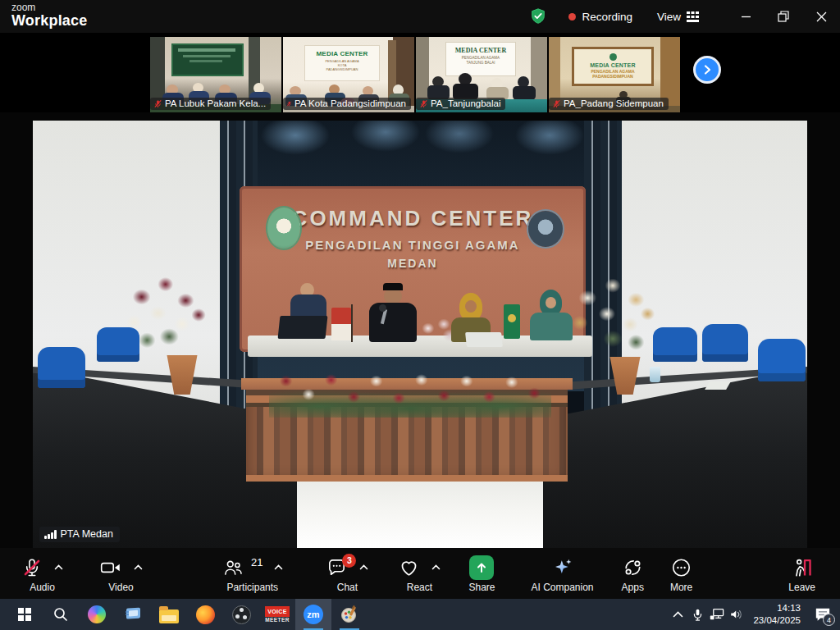  Describe the element at coordinates (633, 574) in the screenshot. I see `apps-button: Apps` at that location.